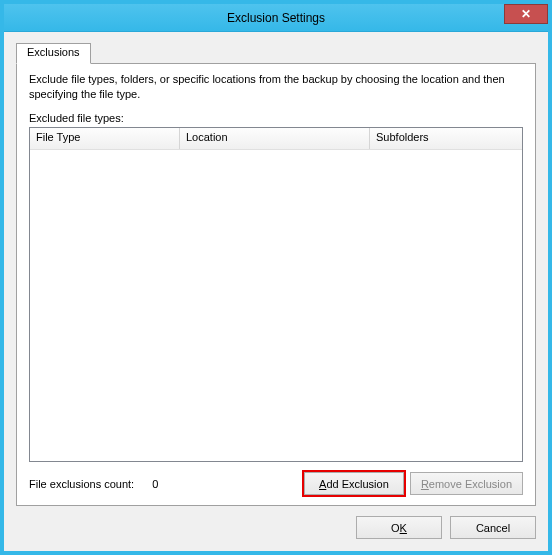  Describe the element at coordinates (354, 484) in the screenshot. I see `add-exclusion-button: Add Exclusion` at that location.